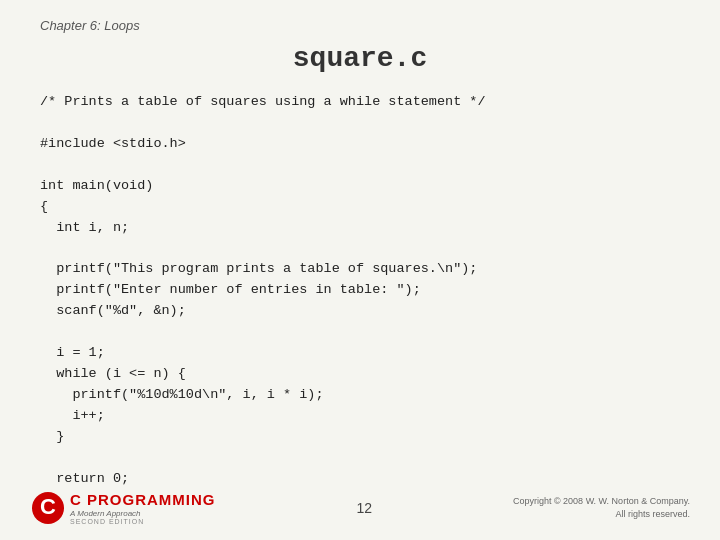 This screenshot has width=720, height=540. What do you see at coordinates (360, 26) in the screenshot?
I see `chapter-title: Chapter 6: Loops` at bounding box center [360, 26].